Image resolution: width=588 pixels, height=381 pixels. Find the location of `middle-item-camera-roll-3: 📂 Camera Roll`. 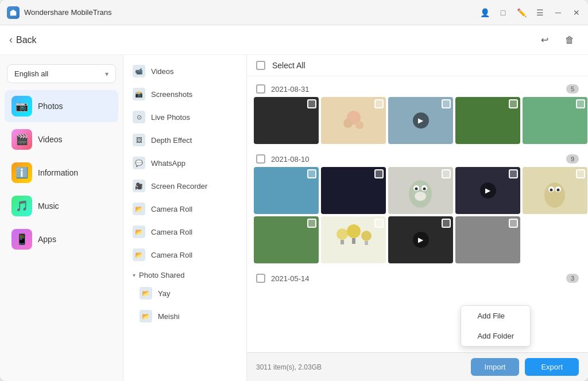

middle-item-camera-roll-3: 📂 Camera Roll is located at coordinates (185, 255).